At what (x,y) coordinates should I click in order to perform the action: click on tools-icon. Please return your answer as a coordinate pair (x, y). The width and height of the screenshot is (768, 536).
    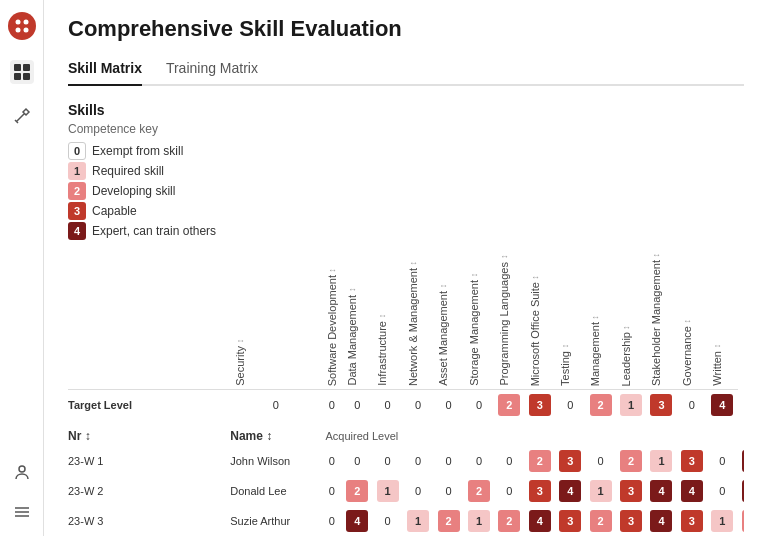
    Looking at the image, I should click on (22, 116).